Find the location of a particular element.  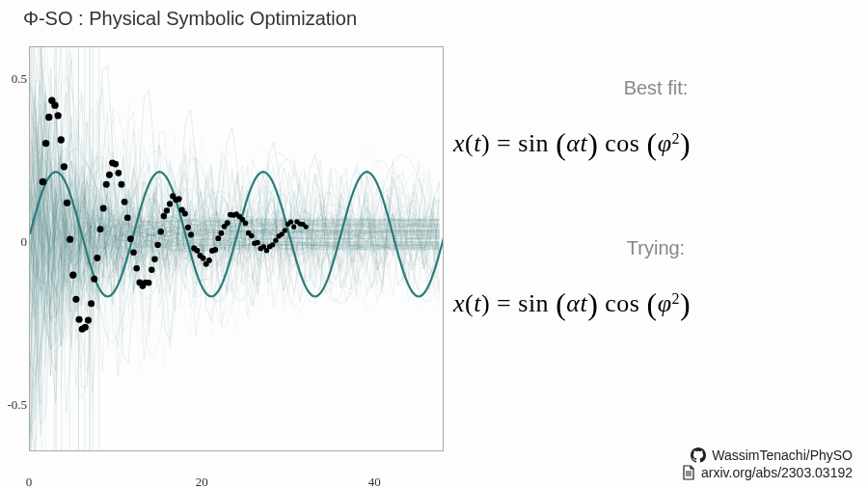

x-tick: 40 is located at coordinates (374, 481).